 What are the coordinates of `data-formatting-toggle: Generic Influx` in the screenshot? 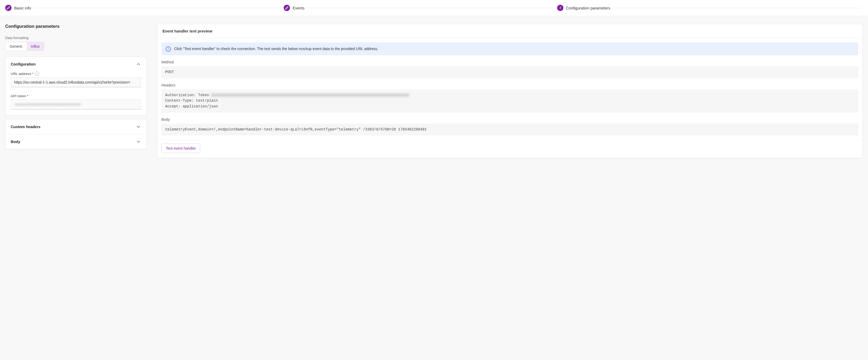 It's located at (25, 47).